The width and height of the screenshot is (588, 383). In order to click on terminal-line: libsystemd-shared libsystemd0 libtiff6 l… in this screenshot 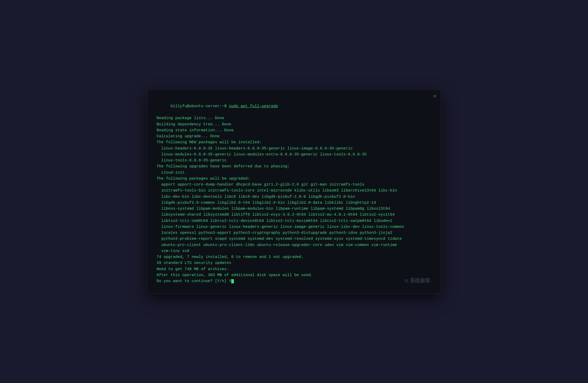, I will do `click(294, 215)`.